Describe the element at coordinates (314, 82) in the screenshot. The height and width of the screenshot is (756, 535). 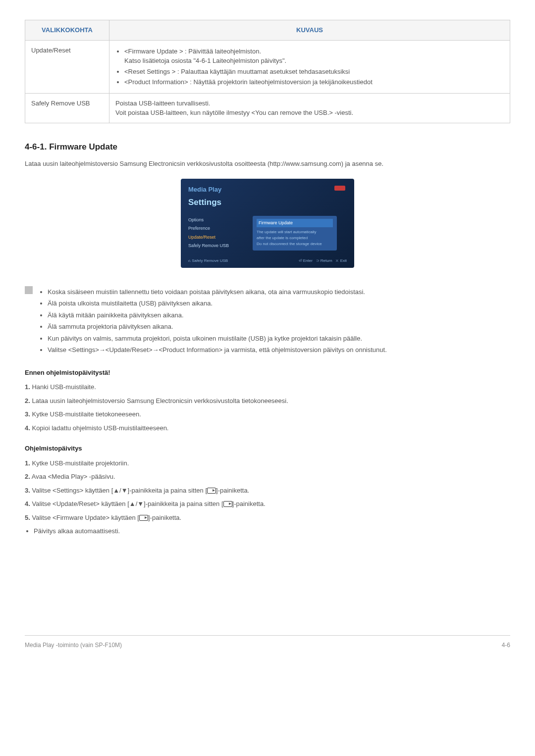
I see `list-item: <Product Information> : Näyttää projekto…` at that location.